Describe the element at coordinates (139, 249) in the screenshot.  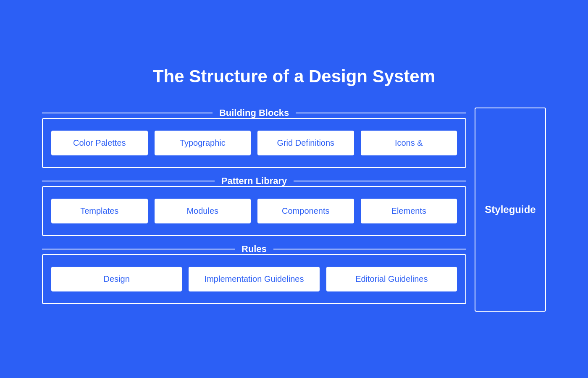
I see `rules-line-left` at that location.